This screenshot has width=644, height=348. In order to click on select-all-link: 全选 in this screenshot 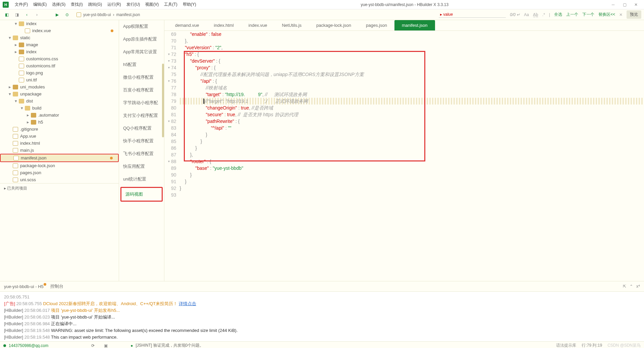, I will do `click(558, 15)`.